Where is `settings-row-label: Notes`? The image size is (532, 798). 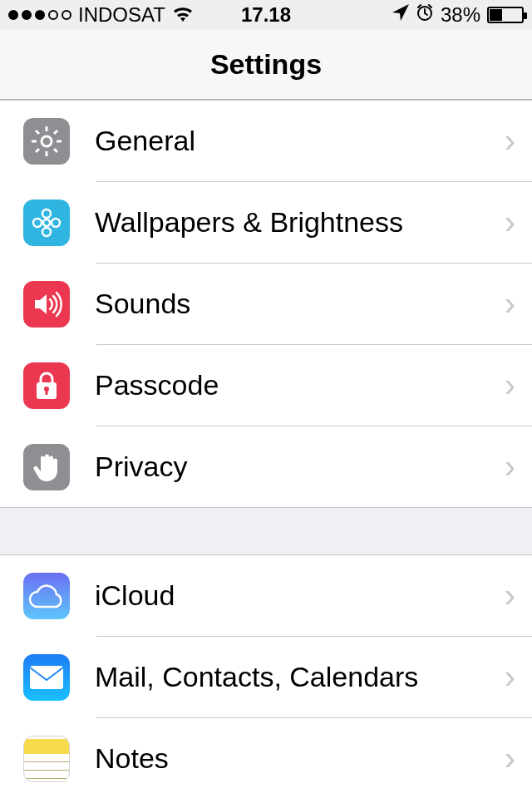
settings-row-label: Notes is located at coordinates (299, 758).